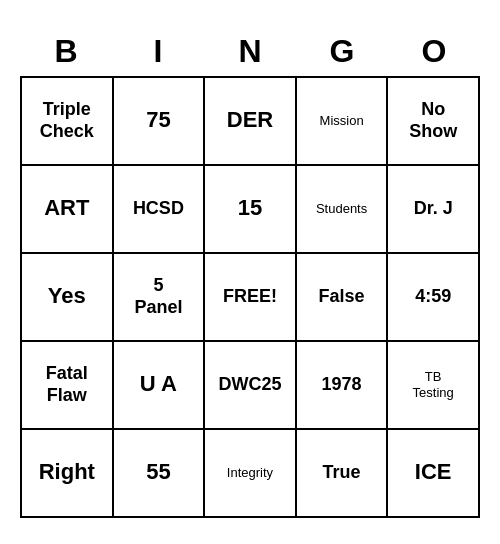  What do you see at coordinates (68, 386) in the screenshot?
I see `bingo-cell-15: FatalFlaw` at bounding box center [68, 386].